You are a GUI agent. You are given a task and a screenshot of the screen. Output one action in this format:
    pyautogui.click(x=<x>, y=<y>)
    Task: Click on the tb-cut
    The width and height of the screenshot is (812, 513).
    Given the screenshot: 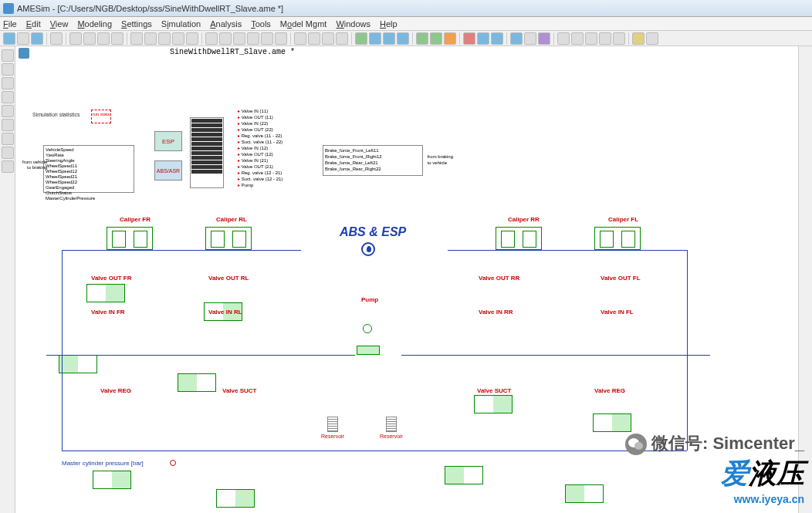 What is the action you would take?
    pyautogui.click(x=76, y=39)
    